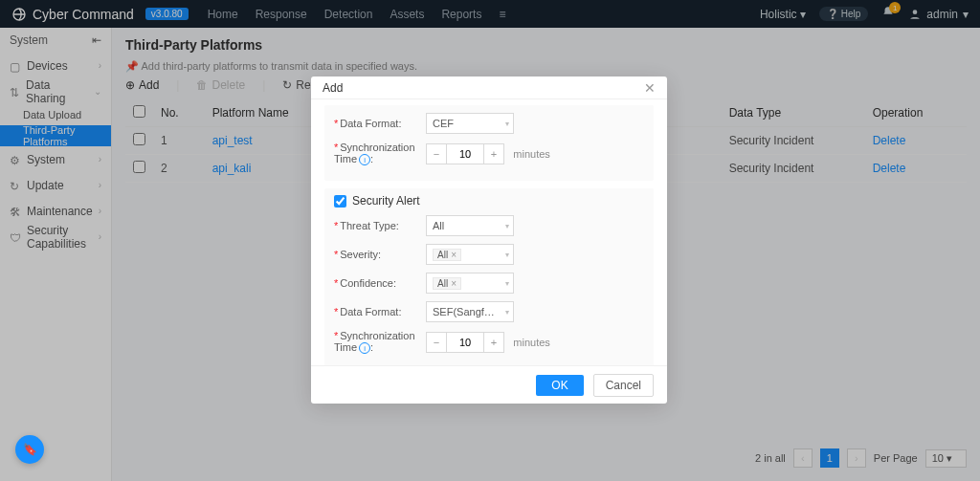 Image resolution: width=980 pixels, height=481 pixels. I want to click on row-dataformat2: *Data Format: SEF(Sangfor Event For…, so click(489, 312).